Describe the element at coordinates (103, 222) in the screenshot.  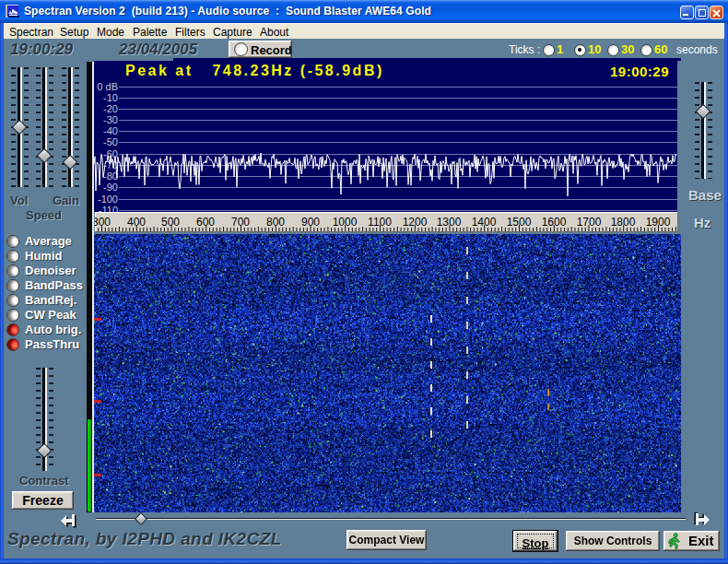
I see `svg-text: 300` at that location.